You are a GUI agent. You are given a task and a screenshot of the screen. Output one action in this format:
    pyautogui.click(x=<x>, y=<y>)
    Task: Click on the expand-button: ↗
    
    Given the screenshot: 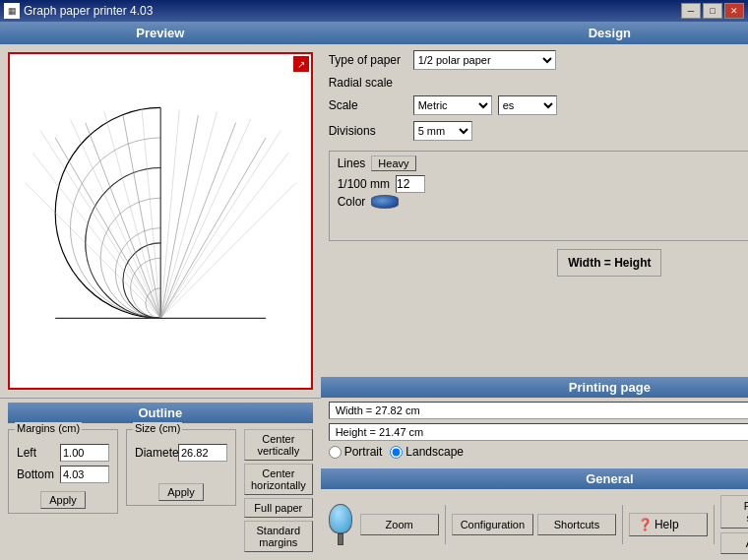 What is the action you would take?
    pyautogui.click(x=301, y=64)
    